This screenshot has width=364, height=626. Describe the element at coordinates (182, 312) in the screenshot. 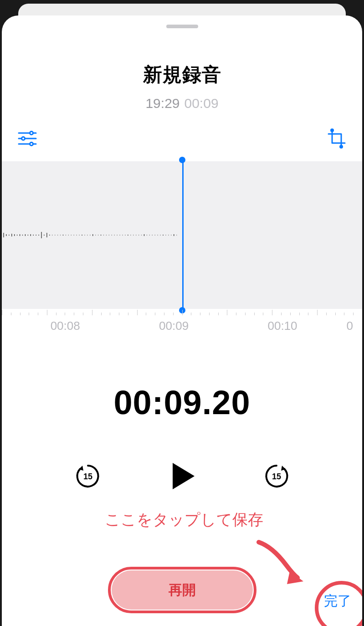

I see `time-ruler` at that location.